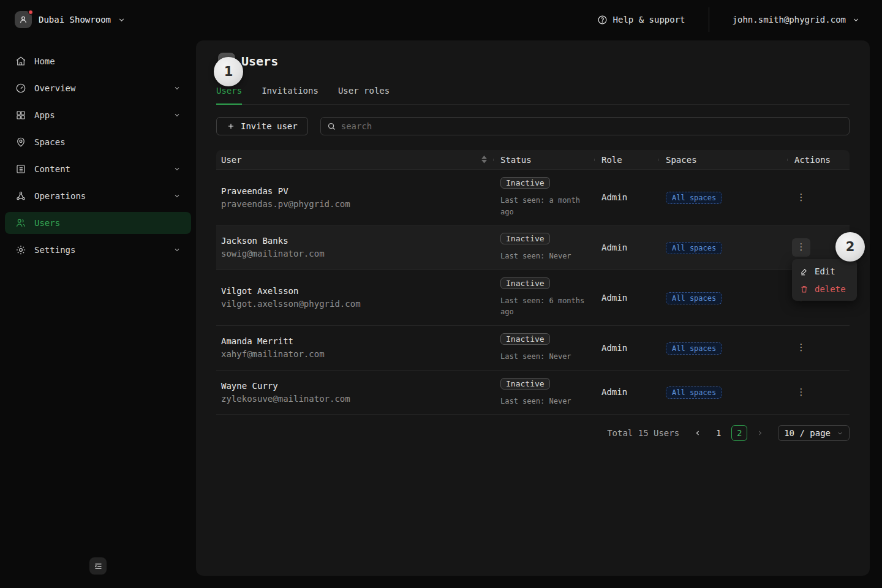 This screenshot has width=882, height=588. I want to click on trash-icon, so click(804, 289).